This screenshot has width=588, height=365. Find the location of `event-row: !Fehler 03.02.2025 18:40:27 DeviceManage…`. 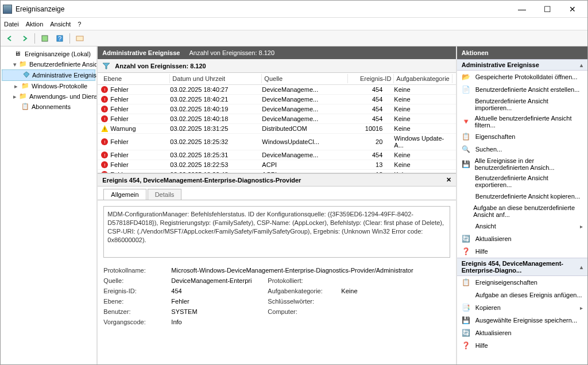

event-row: !Fehler 03.02.2025 18:40:27 DeviceManage… is located at coordinates (277, 90).